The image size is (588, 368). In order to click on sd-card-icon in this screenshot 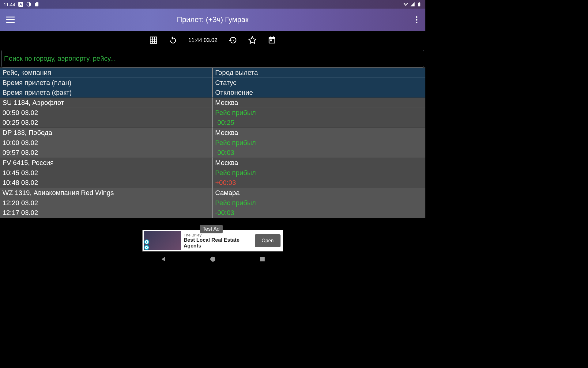, I will do `click(37, 4)`.